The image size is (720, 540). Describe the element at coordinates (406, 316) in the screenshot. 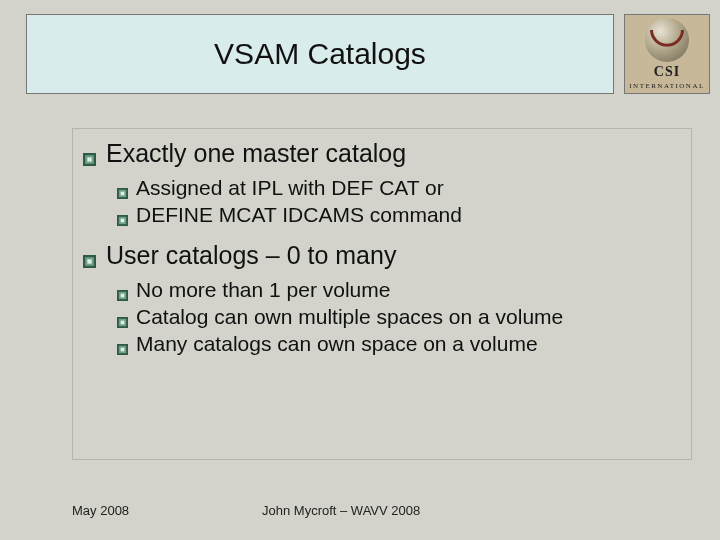

I see `list-item-text: Catalog can own multiple spaces on a vol…` at that location.